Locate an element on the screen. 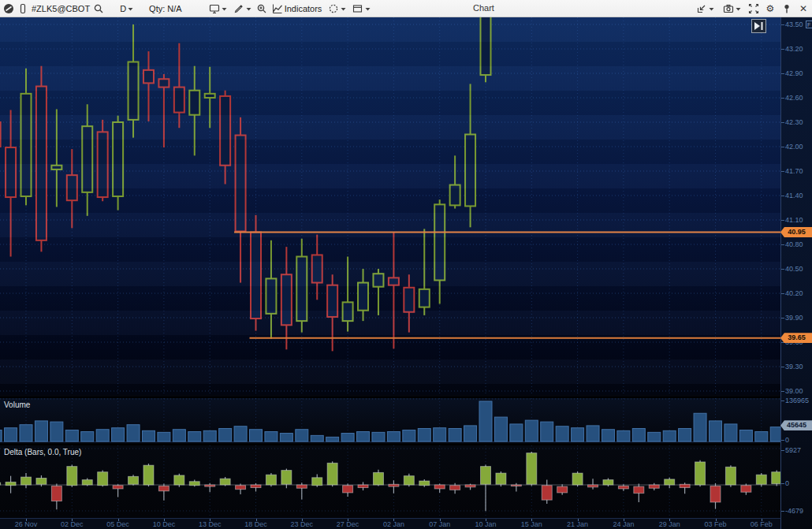 Image resolution: width=812 pixels, height=529 pixels. delta-zero-label: 0 is located at coordinates (787, 483).